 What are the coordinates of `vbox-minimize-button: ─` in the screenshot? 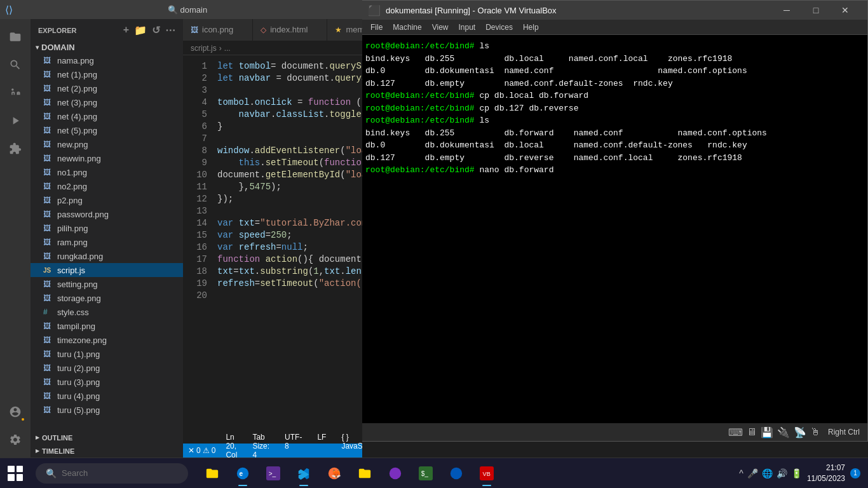 It's located at (787, 10).